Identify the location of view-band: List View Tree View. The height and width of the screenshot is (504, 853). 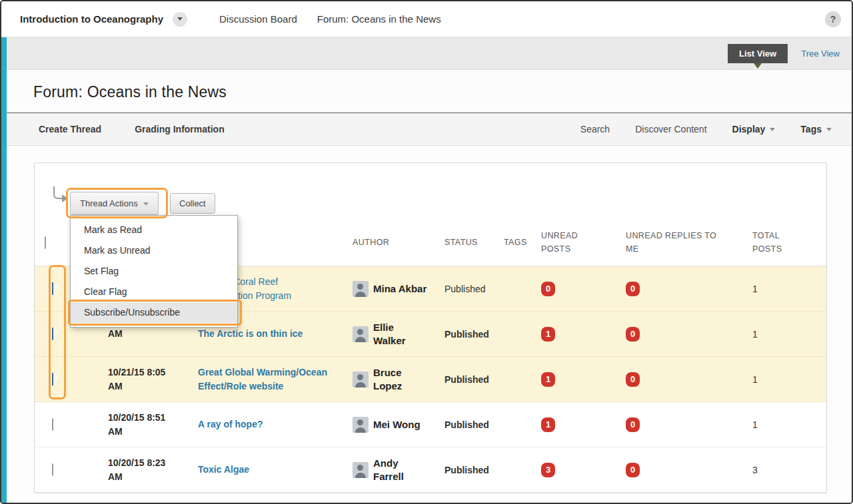
(426, 53).